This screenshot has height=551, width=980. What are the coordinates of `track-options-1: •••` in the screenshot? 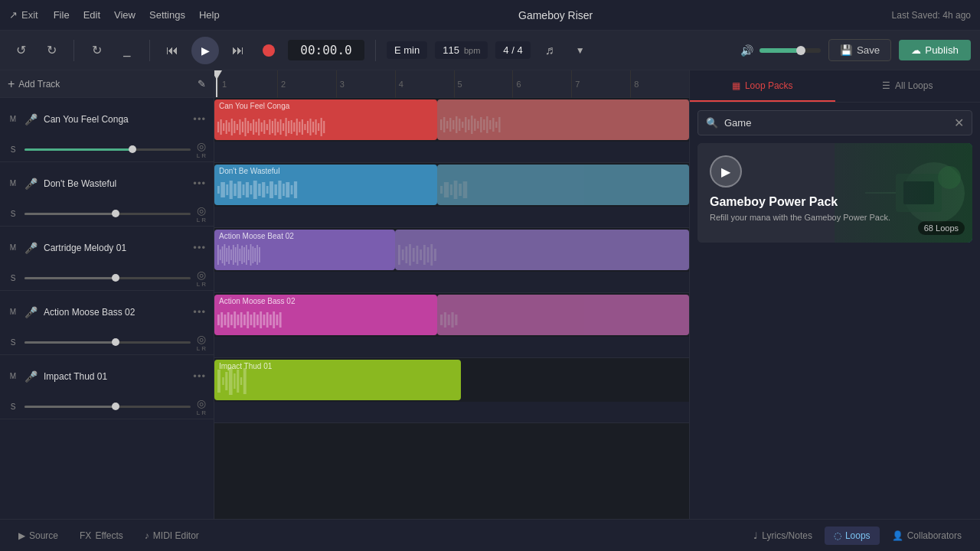 It's located at (199, 119).